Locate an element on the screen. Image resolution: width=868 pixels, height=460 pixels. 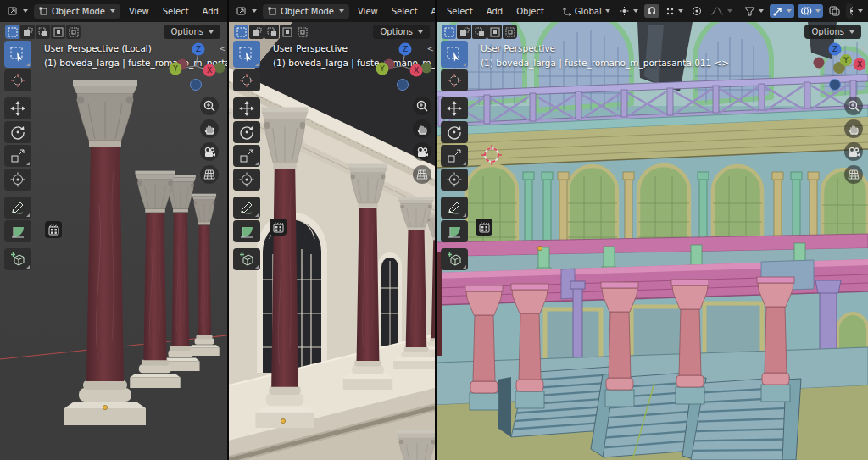
transform-orientation-dropdown: Global is located at coordinates (587, 11).